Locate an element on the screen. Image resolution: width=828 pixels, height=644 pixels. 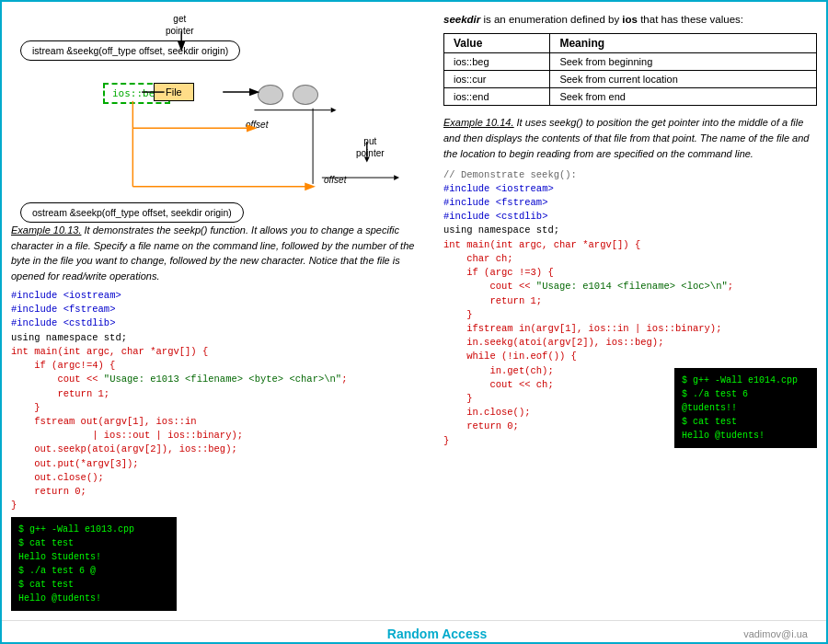
circle-right is located at coordinates (305, 95).